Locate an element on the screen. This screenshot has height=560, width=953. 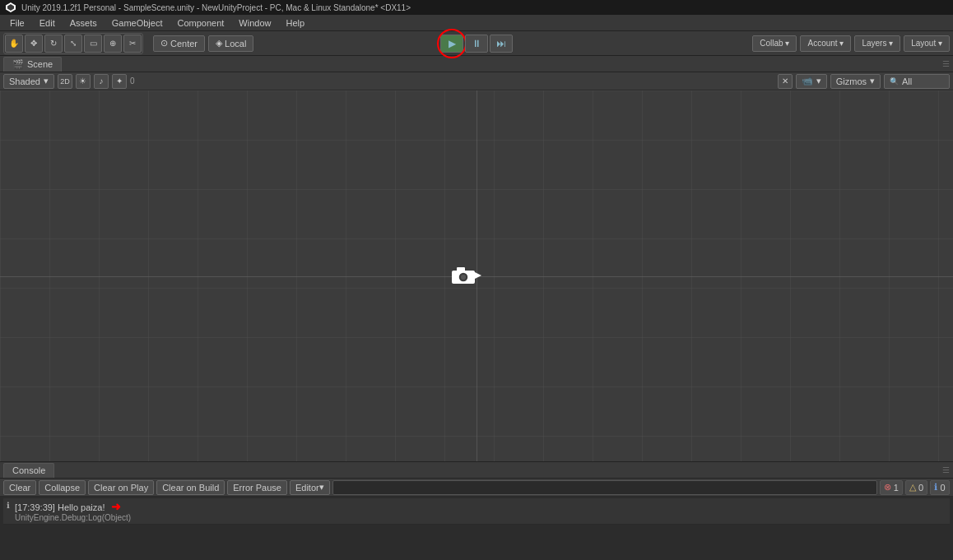
editor-dropdown: Editor ▾ is located at coordinates (309, 488).